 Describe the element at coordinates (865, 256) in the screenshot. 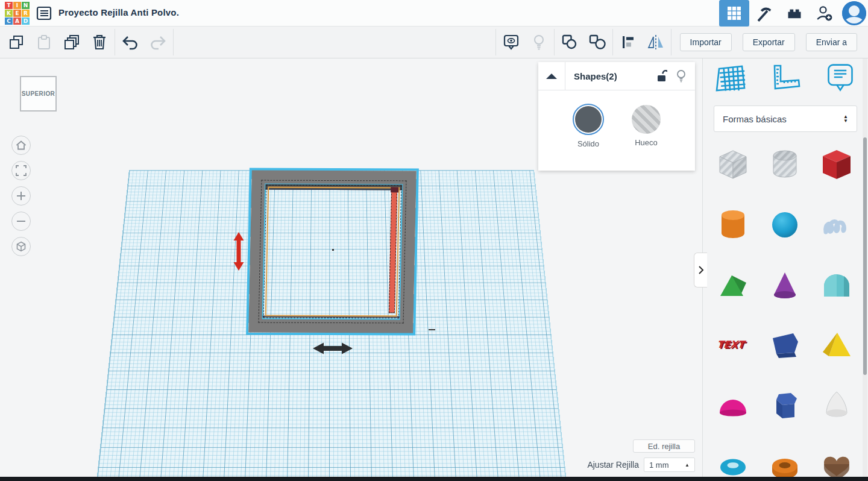

I see `sidebar-scrollbar-thumb` at that location.